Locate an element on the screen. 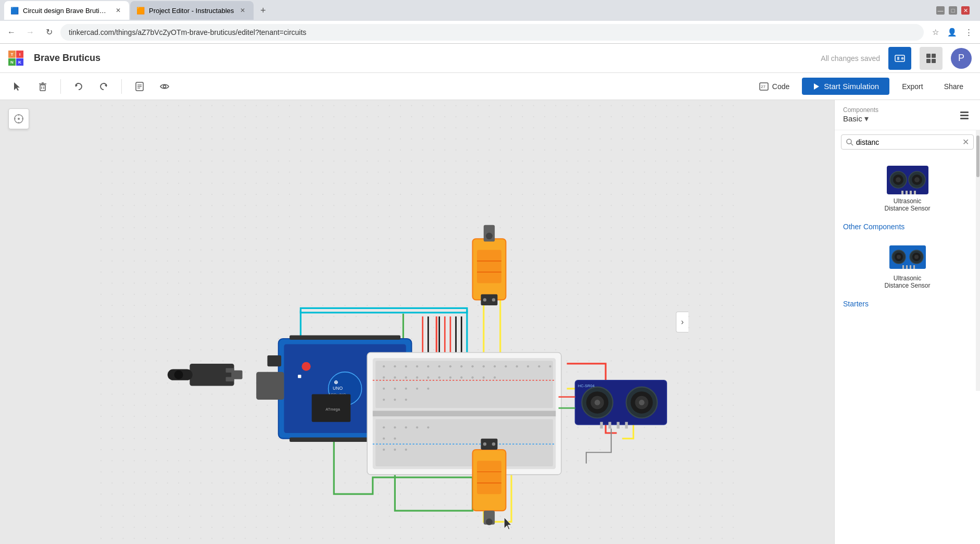  tab2-close: ✕ is located at coordinates (243, 10).